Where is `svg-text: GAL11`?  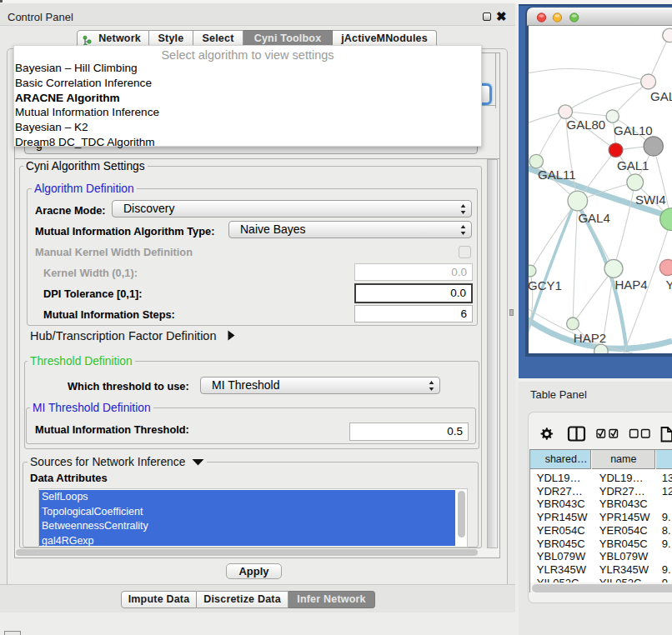
svg-text: GAL11 is located at coordinates (557, 175).